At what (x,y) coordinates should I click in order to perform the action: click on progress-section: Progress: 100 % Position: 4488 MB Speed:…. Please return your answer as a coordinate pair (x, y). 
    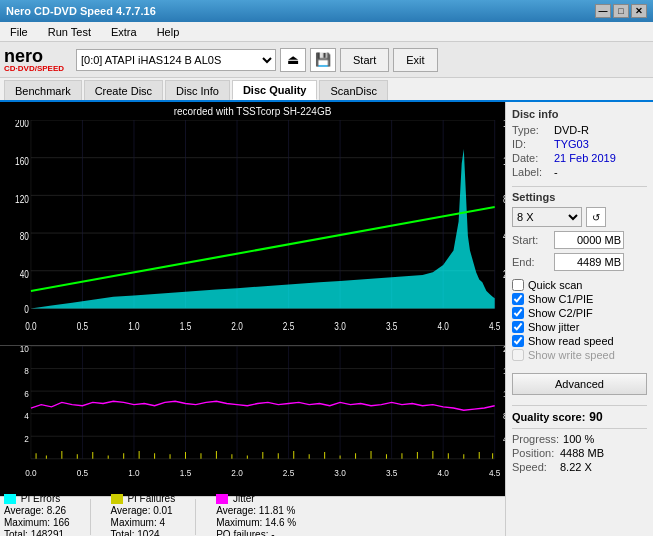
    Looking at the image, I should click on (580, 453).